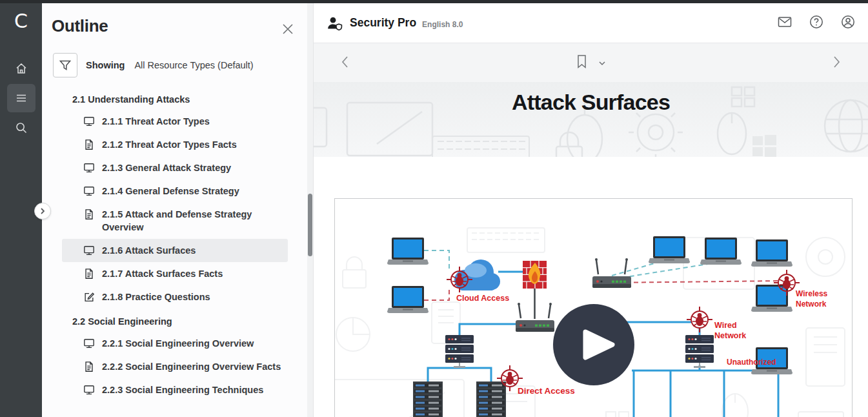 This screenshot has height=417, width=868. Describe the element at coordinates (591, 98) in the screenshot. I see `lesson-title: Attack Surfaces` at that location.